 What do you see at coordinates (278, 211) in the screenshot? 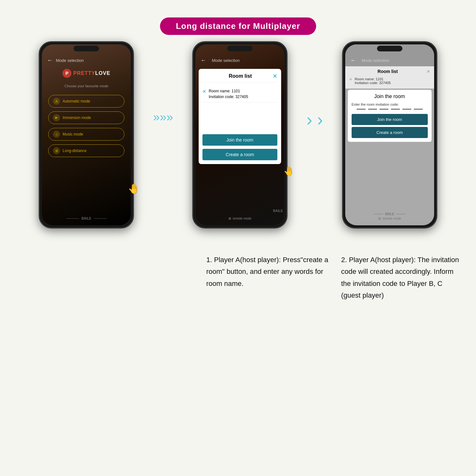
I see `phone2-baile: BAILE` at bounding box center [278, 211].